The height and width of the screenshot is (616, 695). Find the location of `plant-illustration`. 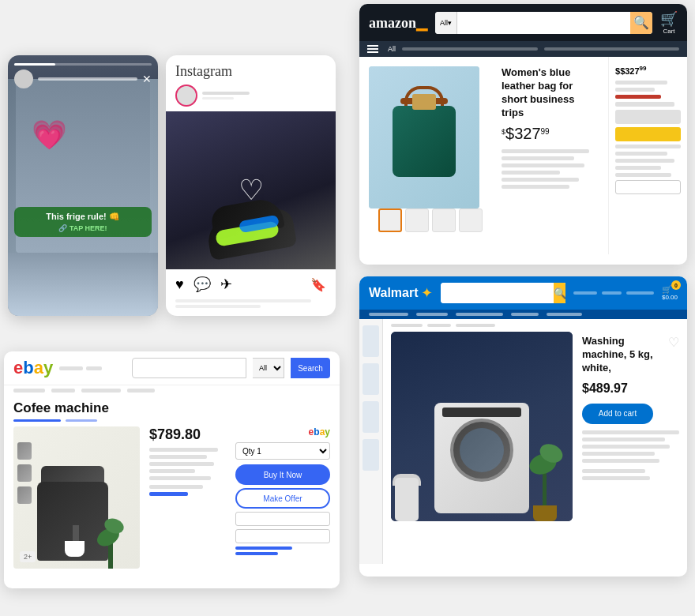

plant-illustration is located at coordinates (112, 537).